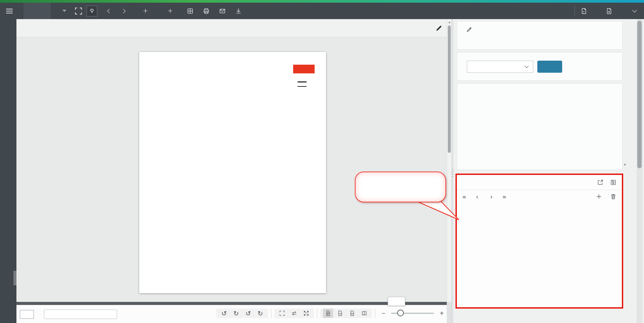 Image resolution: width=644 pixels, height=323 pixels. I want to click on pencil-icon, so click(439, 28).